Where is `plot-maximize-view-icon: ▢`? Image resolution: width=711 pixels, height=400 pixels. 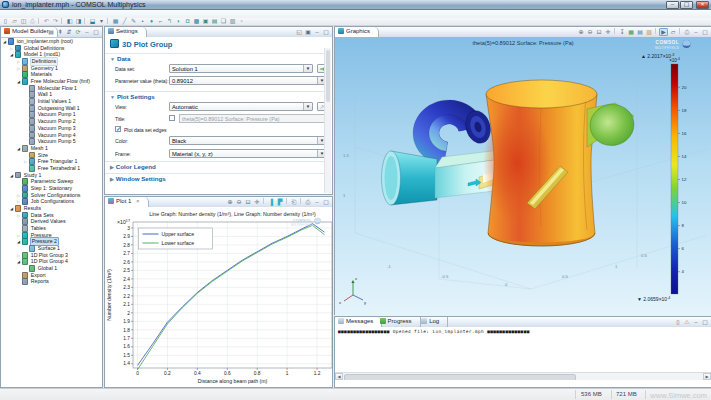 plot-maximize-view-icon: ▢ is located at coordinates (326, 202).